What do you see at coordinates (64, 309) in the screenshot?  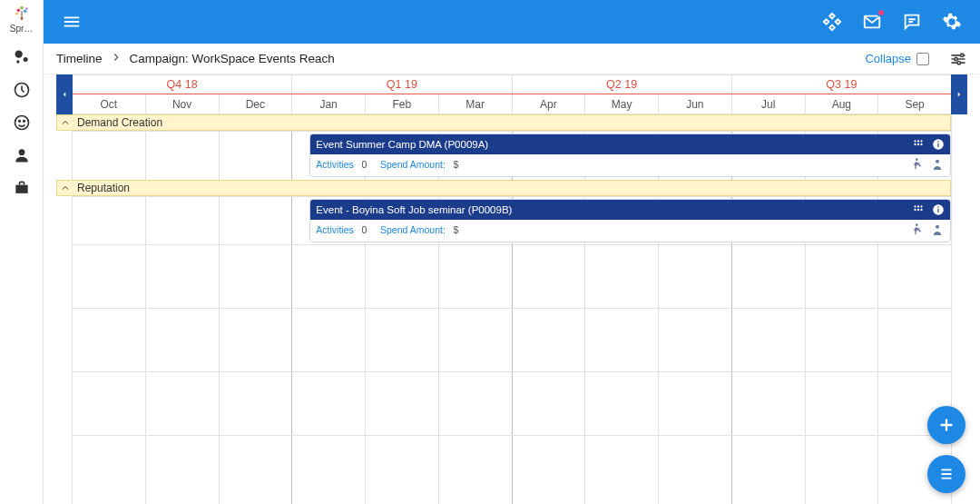 I see `timeline-gutter-left` at bounding box center [64, 309].